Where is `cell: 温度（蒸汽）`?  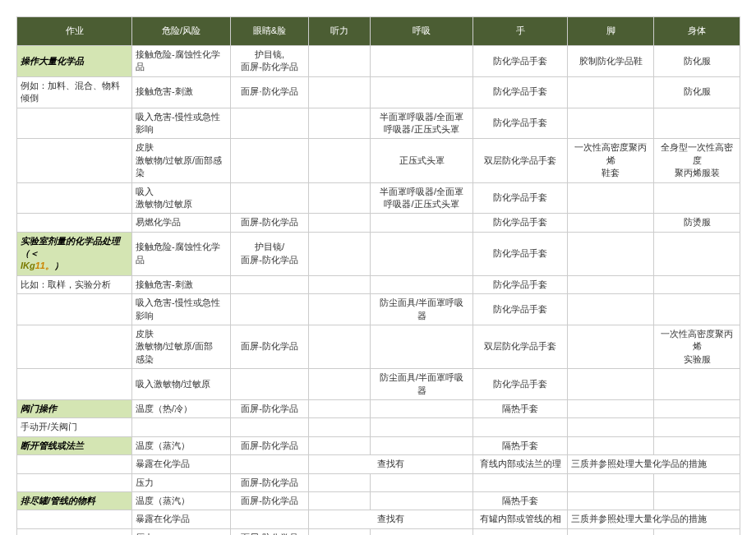 cell: 温度（蒸汽） is located at coordinates (182, 500).